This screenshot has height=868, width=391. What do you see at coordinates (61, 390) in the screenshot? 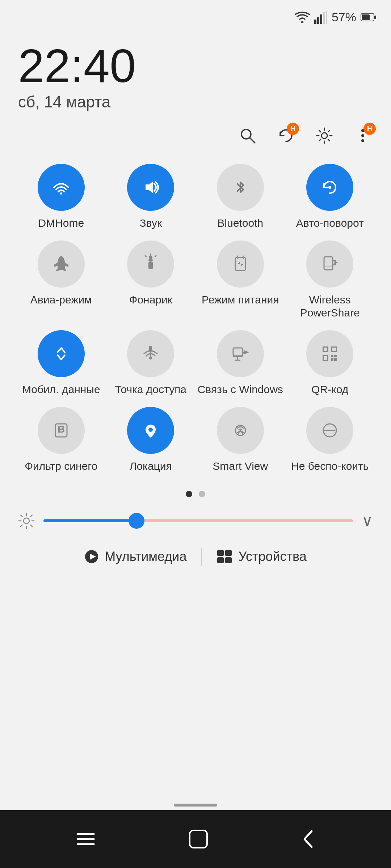
I see `tile-label-mobiledata: Мобил. данные` at bounding box center [61, 390].